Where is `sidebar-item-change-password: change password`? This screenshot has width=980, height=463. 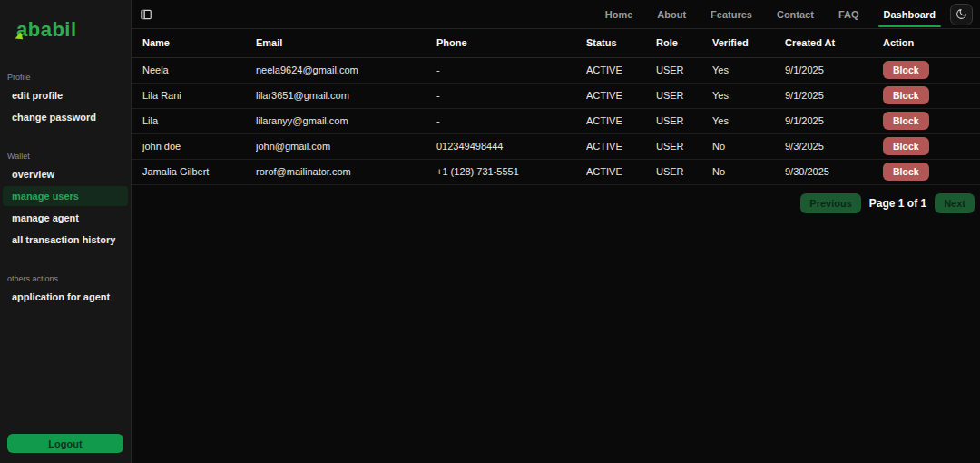 sidebar-item-change-password: change password is located at coordinates (65, 117).